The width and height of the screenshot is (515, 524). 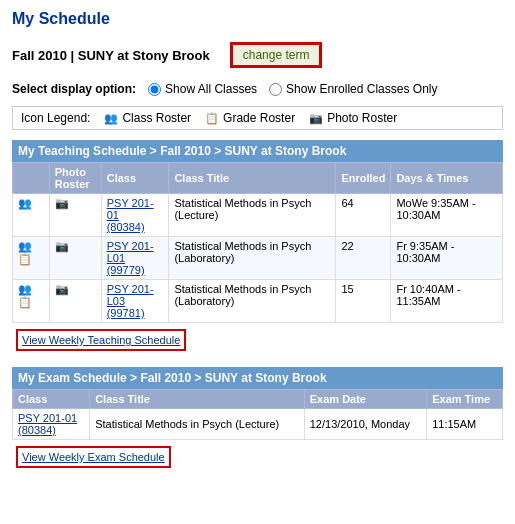 What do you see at coordinates (62, 289) in the screenshot?
I see `camera-icon3: 📷` at bounding box center [62, 289].